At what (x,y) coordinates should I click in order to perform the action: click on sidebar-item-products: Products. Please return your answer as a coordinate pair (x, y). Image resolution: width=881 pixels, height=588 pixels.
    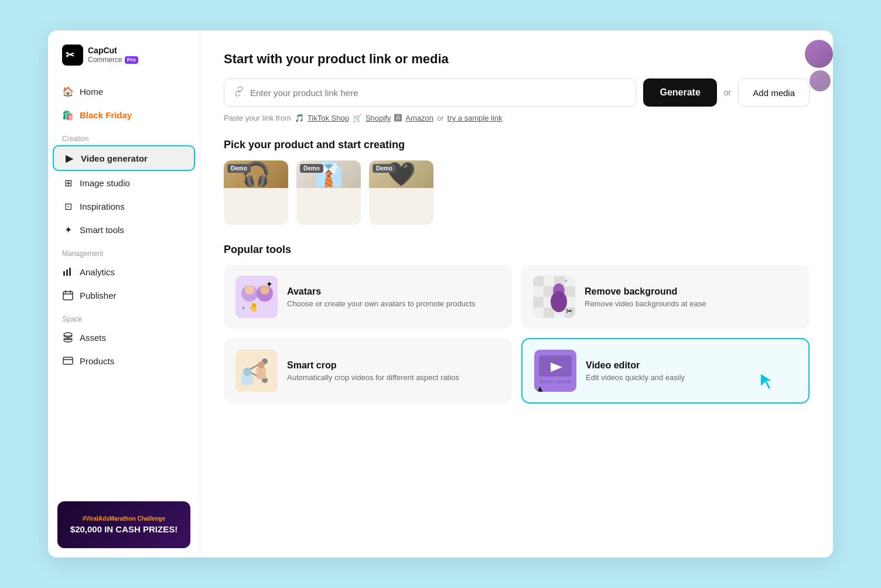
    Looking at the image, I should click on (124, 361).